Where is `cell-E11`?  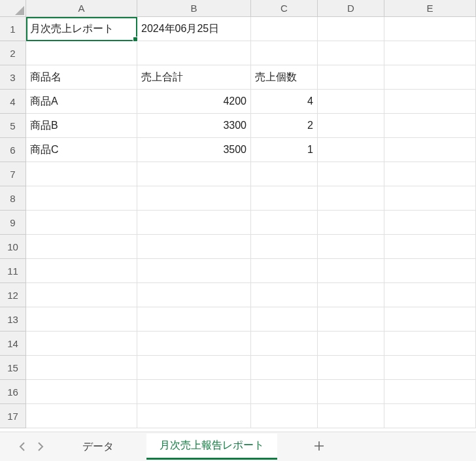 cell-E11 is located at coordinates (430, 271).